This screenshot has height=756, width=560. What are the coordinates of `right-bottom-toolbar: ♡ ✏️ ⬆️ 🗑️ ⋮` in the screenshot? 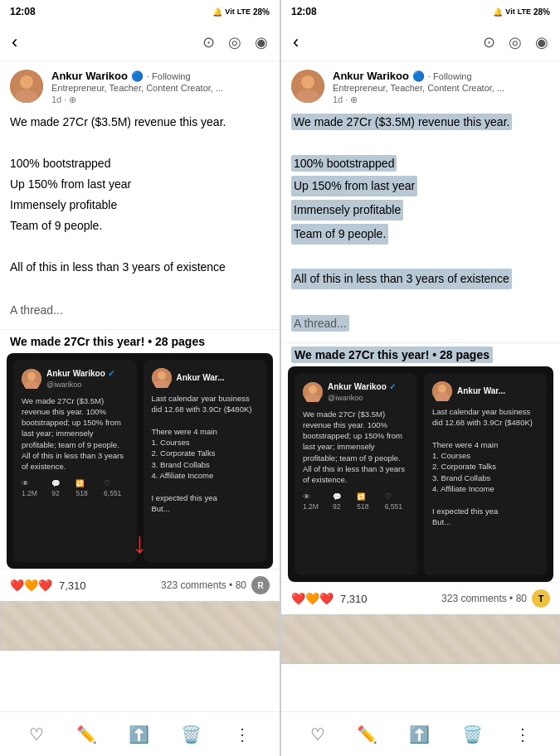 It's located at (421, 734).